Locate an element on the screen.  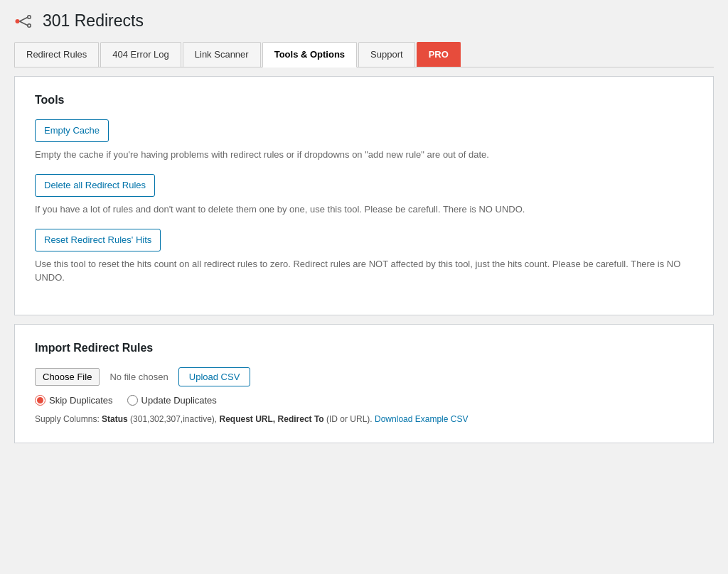
skip-duplicates-label: Skip Duplicates is located at coordinates (81, 401).